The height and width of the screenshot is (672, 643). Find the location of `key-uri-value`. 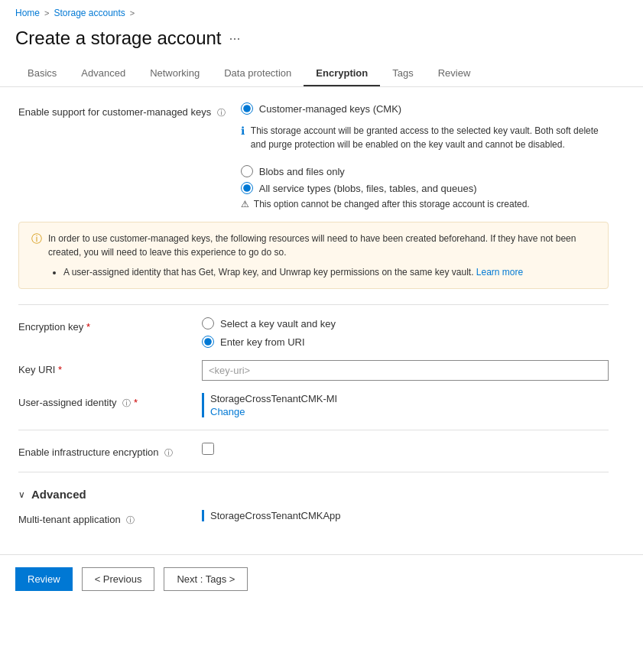

key-uri-value is located at coordinates (405, 370).